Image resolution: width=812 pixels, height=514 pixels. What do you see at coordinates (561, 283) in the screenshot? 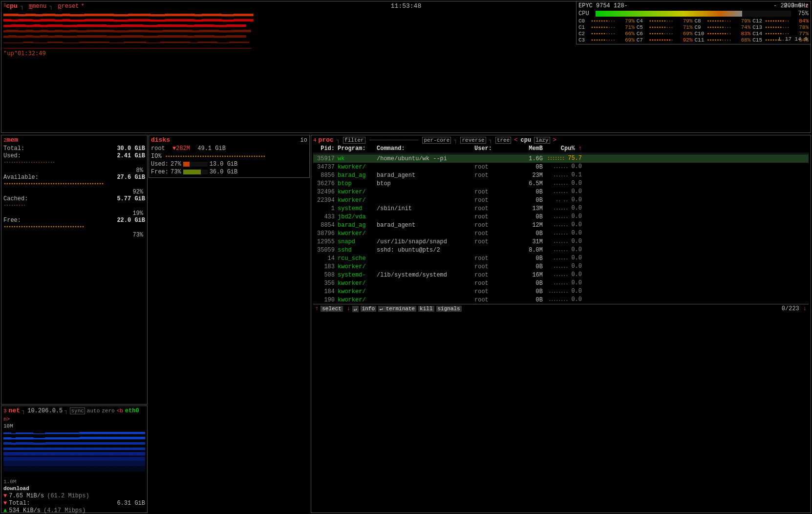
I see `proc-row: 356 kworker/ root 0B ...... 0.0` at bounding box center [561, 283].